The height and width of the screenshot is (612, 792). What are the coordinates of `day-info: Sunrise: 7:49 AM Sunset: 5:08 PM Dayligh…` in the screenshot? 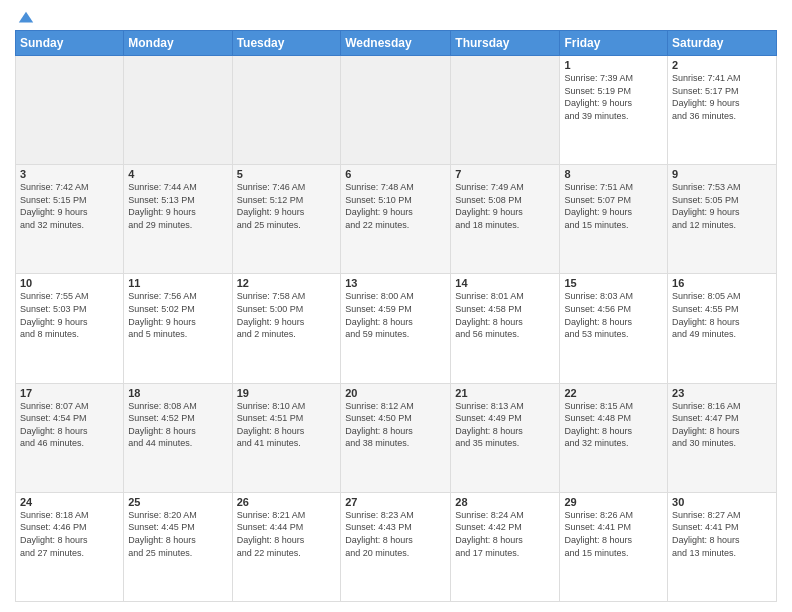 It's located at (505, 206).